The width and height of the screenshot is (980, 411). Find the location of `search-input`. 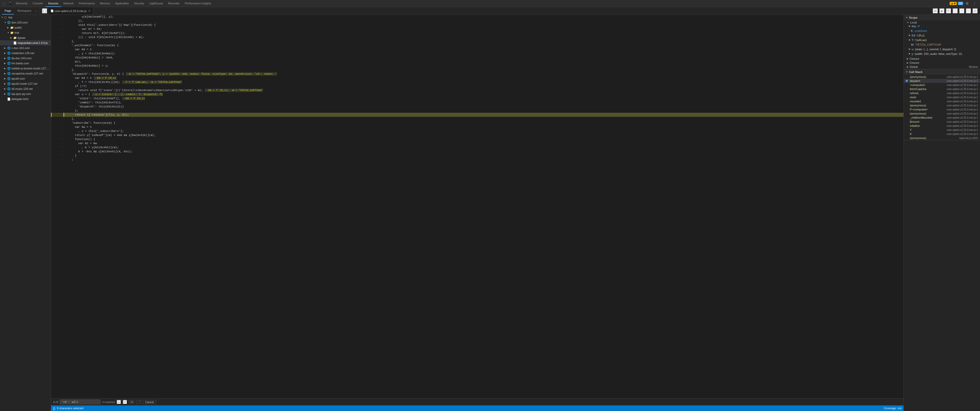

search-input is located at coordinates (80, 402).